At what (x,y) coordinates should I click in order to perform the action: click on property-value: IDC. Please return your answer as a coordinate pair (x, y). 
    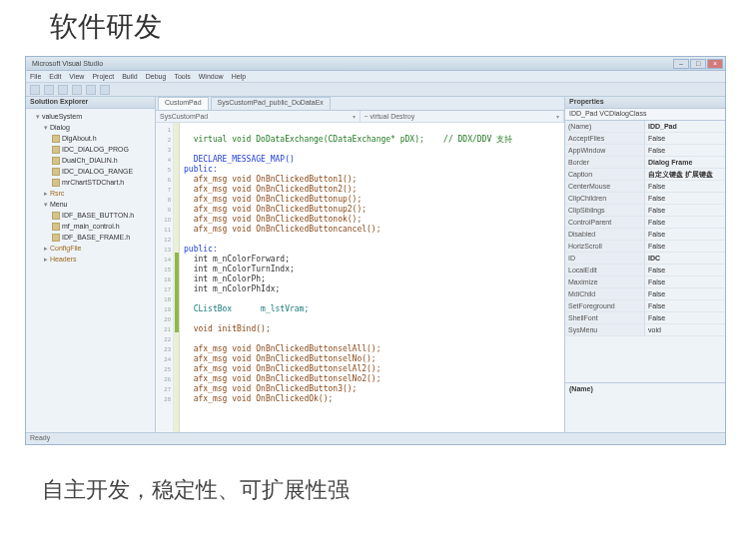
    Looking at the image, I should click on (685, 258).